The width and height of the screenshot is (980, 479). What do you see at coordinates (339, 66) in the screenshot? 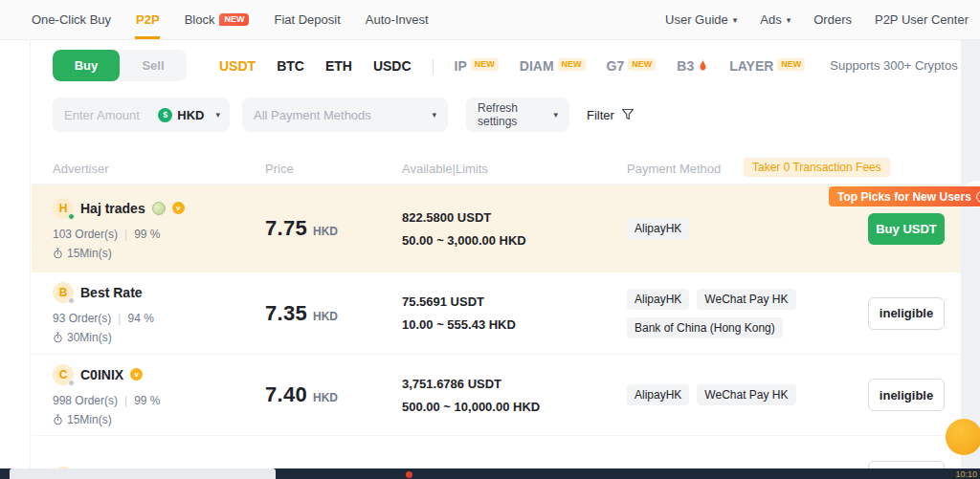
I see `coin-tab-eth: ETH` at bounding box center [339, 66].